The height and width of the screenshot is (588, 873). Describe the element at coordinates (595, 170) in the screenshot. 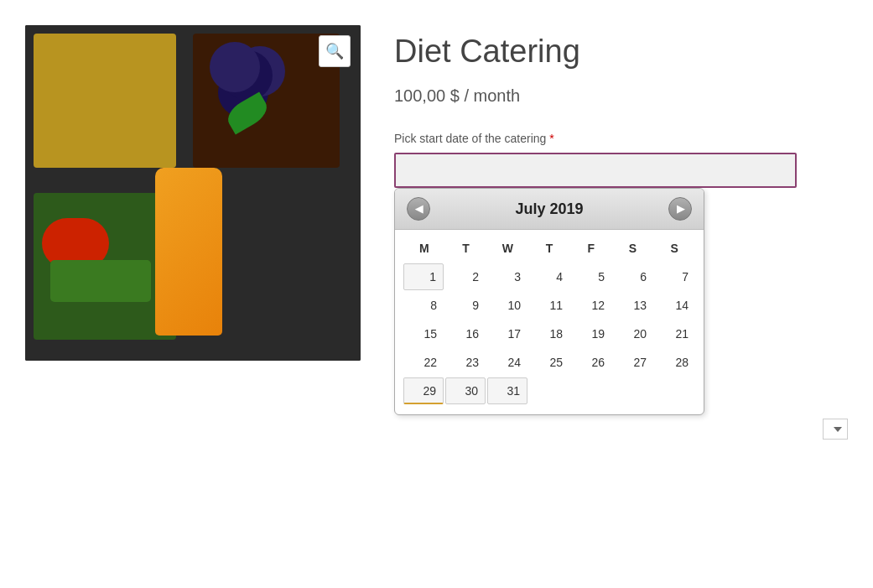

I see `date-input` at that location.